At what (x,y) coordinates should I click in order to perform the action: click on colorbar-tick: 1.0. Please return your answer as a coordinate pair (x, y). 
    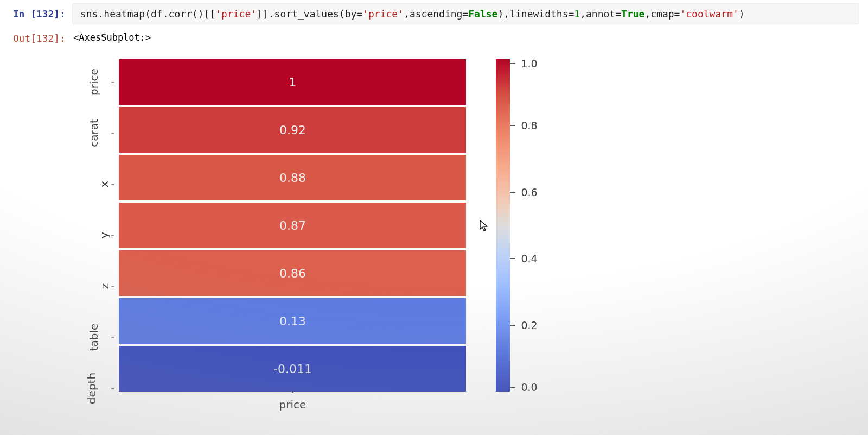
    Looking at the image, I should click on (524, 64).